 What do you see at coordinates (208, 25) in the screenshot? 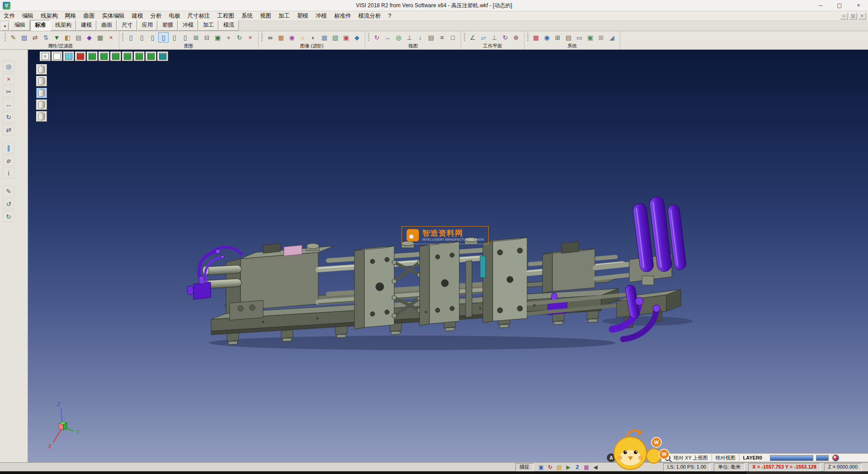
I see `tab-machining: 加工` at bounding box center [208, 25].